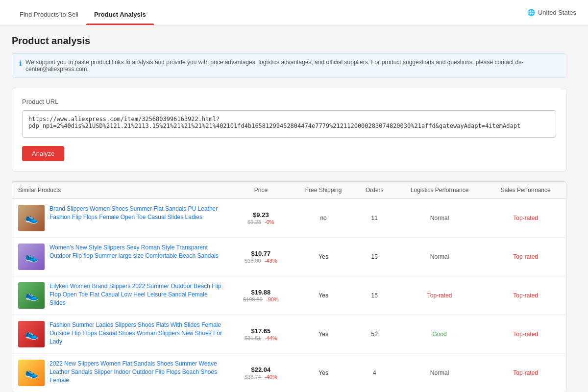 This screenshot has width=588, height=392. I want to click on price-original: $9.23, so click(254, 222).